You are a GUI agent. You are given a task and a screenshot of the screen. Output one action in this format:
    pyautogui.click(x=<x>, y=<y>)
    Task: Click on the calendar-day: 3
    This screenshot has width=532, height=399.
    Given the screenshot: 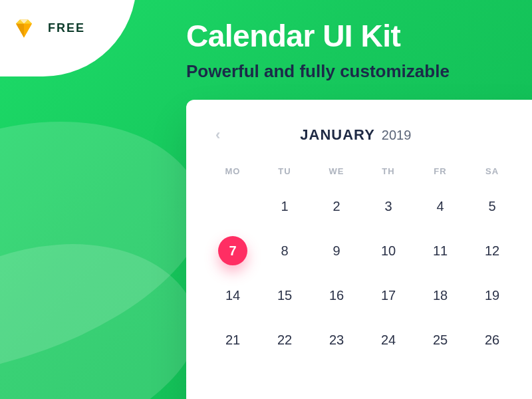 What is the action you would take?
    pyautogui.click(x=388, y=206)
    